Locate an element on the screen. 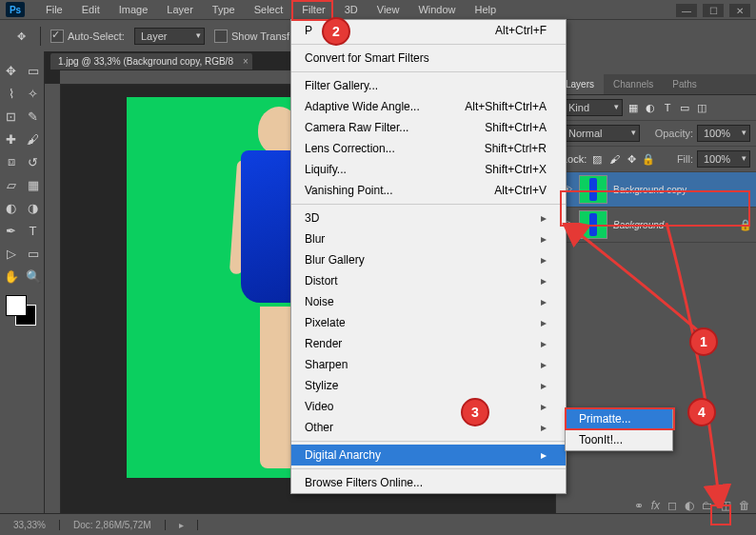 Image resolution: width=756 pixels, height=535 pixels. status-arrow-icon: ▸ is located at coordinates (182, 525).